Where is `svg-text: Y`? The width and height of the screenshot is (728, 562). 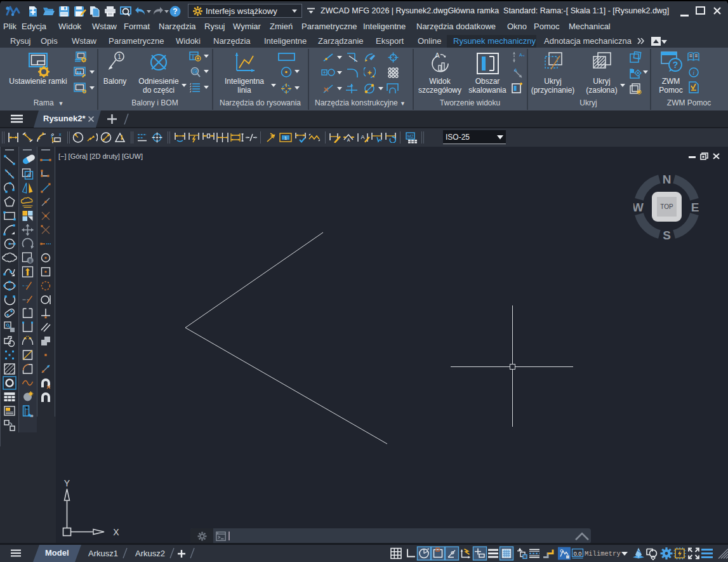 svg-text: Y is located at coordinates (67, 483).